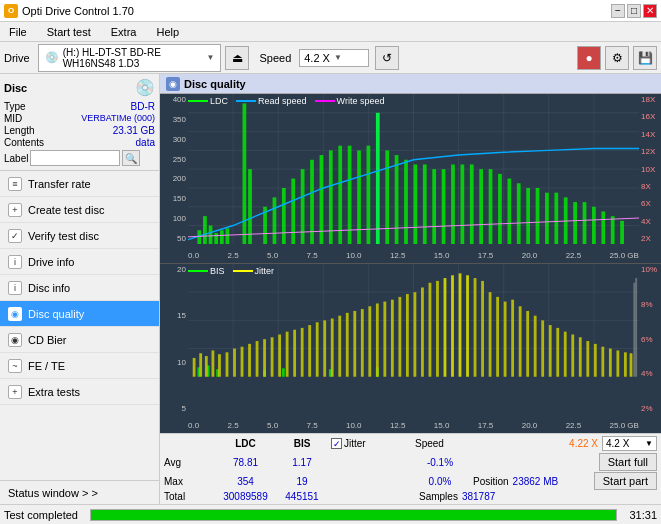  Describe the element at coordinates (80, 492) in the screenshot. I see `status-window: Status window > >` at that location.